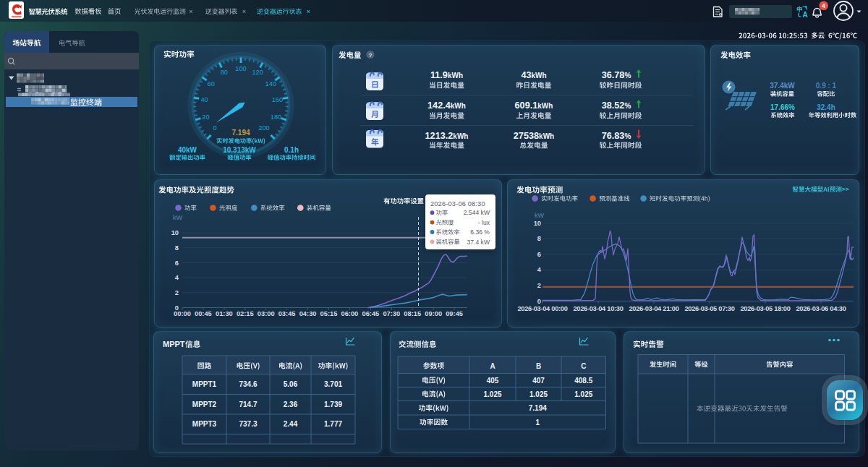 The image size is (868, 467). I want to click on svg-text: 142.4kWh, so click(447, 106).